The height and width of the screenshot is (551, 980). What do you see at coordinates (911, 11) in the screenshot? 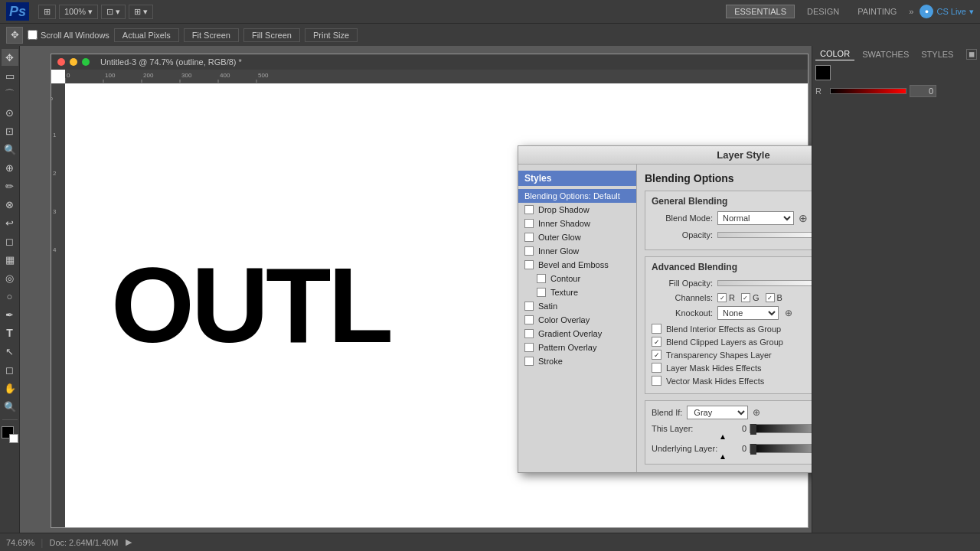
I see `workspace-more: »` at bounding box center [911, 11].